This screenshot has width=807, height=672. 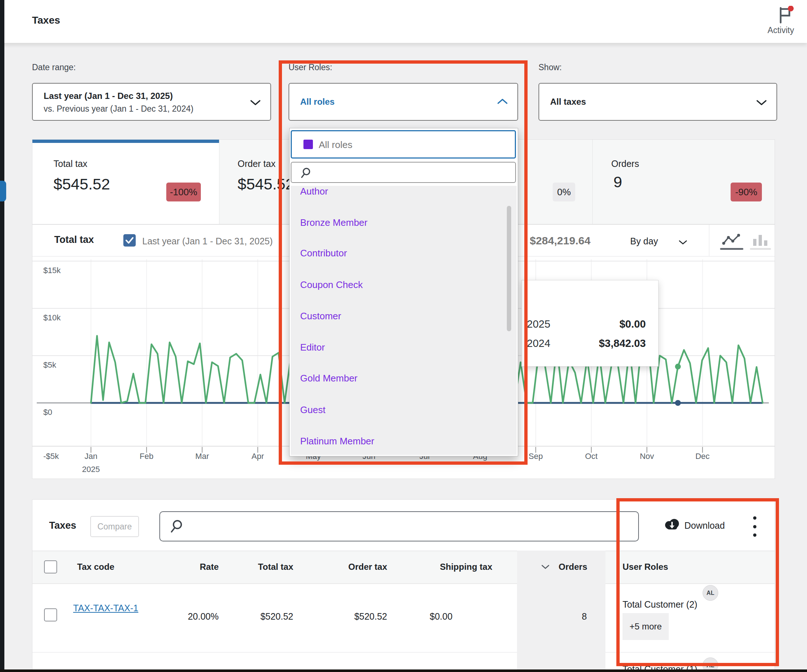 What do you see at coordinates (560, 241) in the screenshot?
I see `chart-total: $284,219.64` at bounding box center [560, 241].